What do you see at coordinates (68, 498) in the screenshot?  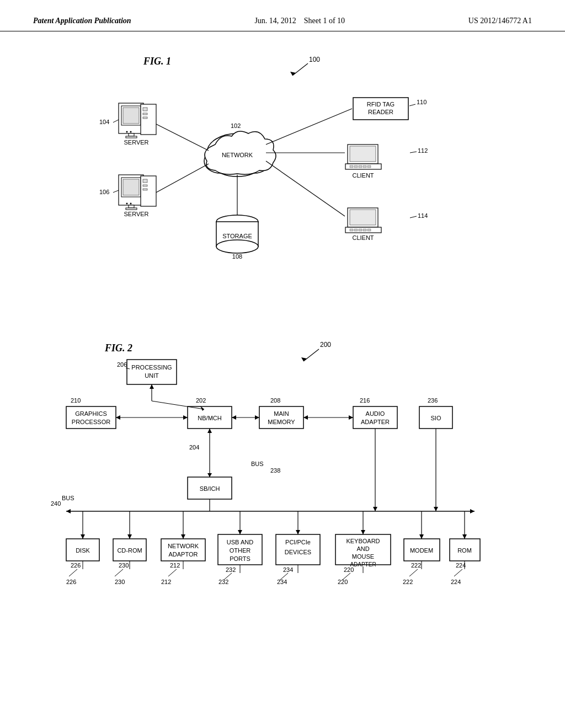 I see `label-bus1: BUS` at bounding box center [68, 498].